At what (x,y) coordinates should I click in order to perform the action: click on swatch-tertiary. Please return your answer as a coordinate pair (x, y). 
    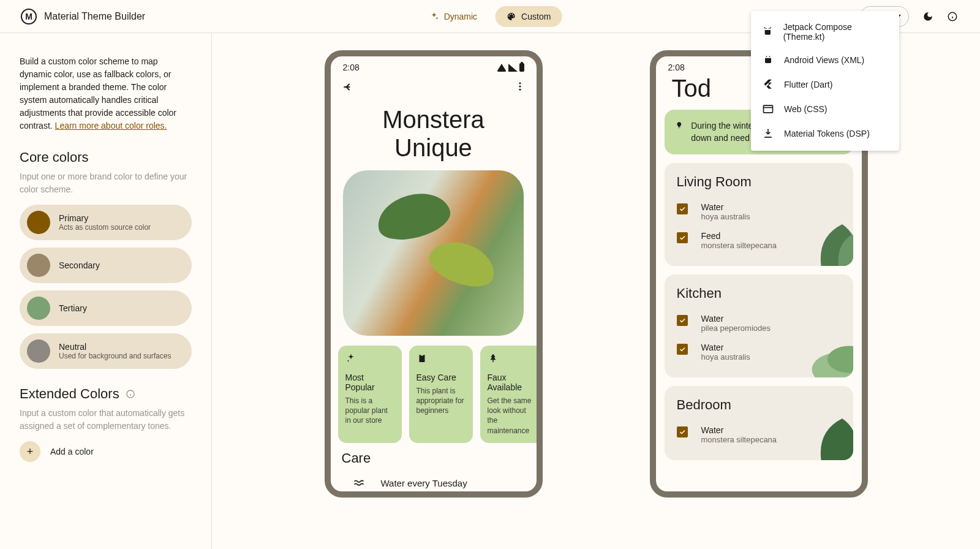
    Looking at the image, I should click on (39, 308).